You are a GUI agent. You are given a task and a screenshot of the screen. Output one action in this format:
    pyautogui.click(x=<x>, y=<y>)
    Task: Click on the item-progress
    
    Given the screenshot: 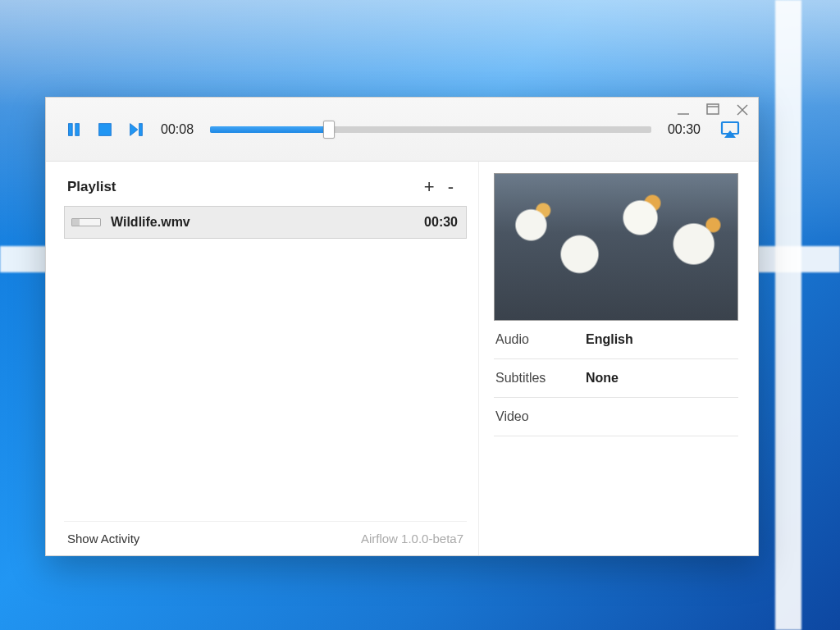 What is the action you would take?
    pyautogui.click(x=86, y=222)
    